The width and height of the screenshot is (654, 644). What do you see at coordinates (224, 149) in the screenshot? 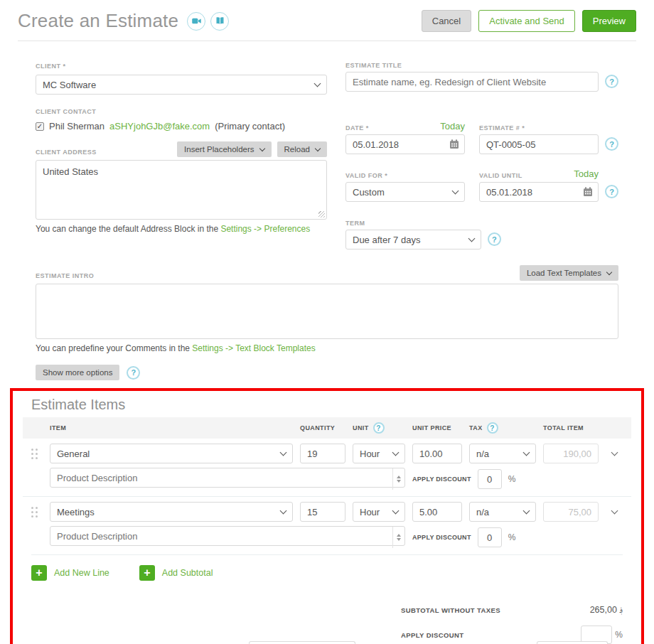
I see `insert-placeholders-button: Insert Placeholders` at bounding box center [224, 149].